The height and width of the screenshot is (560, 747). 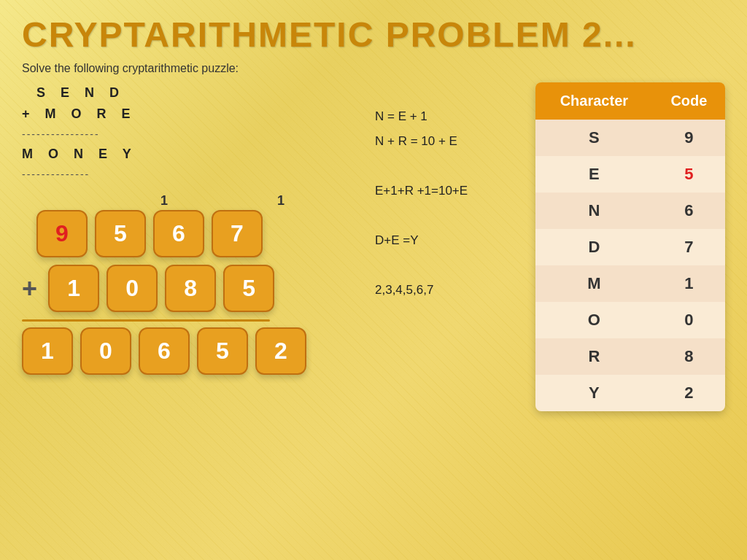 I want to click on subtitle: Solve the following cryptarithmetic puzz…, so click(x=374, y=69).